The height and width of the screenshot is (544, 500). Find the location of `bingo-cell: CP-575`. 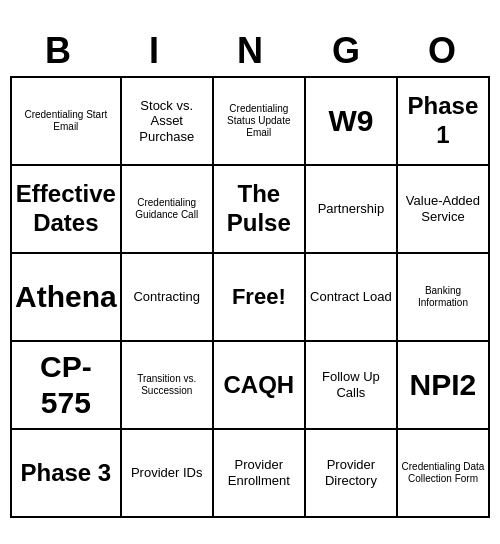

bingo-cell: CP-575 is located at coordinates (67, 386).